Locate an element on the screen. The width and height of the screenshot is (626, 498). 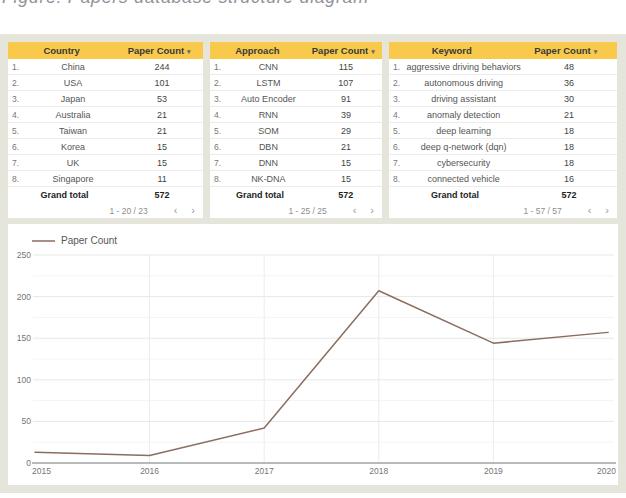
row-label: driving assistant is located at coordinates (464, 99).